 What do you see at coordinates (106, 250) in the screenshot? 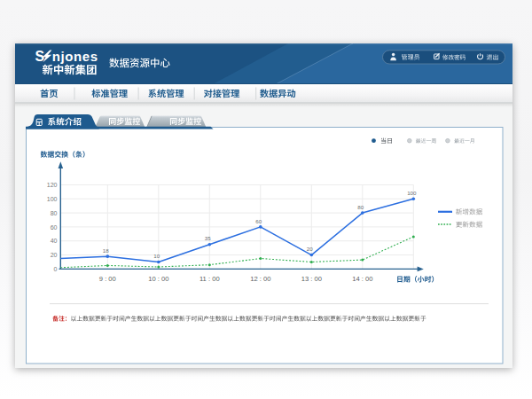
I see `svg-text: 18` at bounding box center [106, 250].